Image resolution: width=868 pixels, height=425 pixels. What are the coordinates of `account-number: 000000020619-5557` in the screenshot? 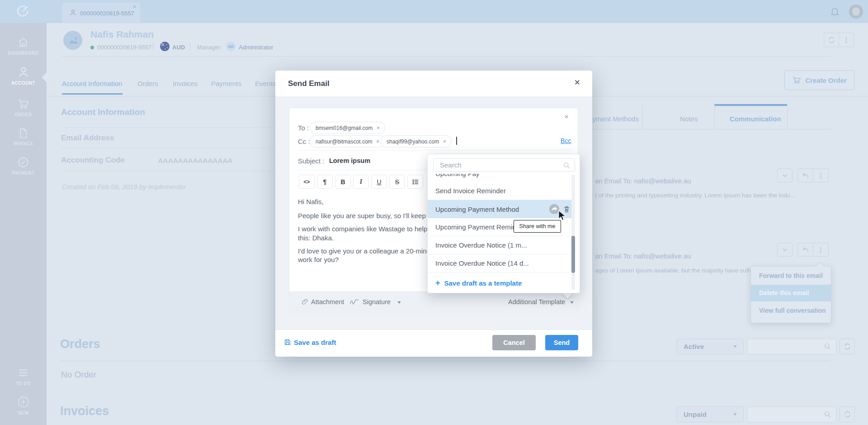 It's located at (124, 47).